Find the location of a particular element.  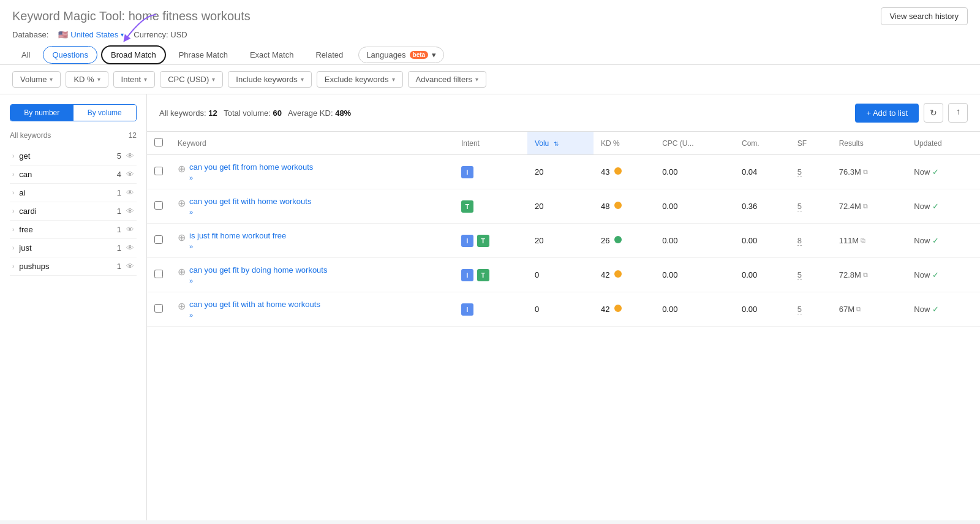

sf-5: 5 is located at coordinates (811, 309).